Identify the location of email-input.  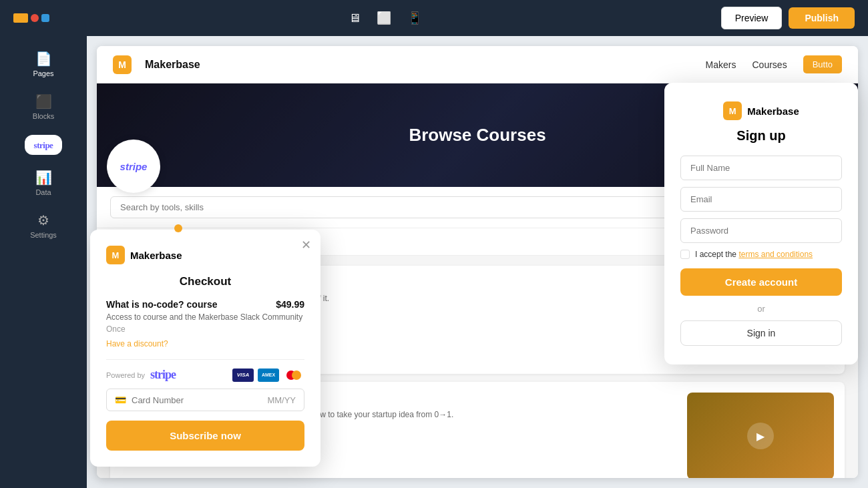
(761, 199).